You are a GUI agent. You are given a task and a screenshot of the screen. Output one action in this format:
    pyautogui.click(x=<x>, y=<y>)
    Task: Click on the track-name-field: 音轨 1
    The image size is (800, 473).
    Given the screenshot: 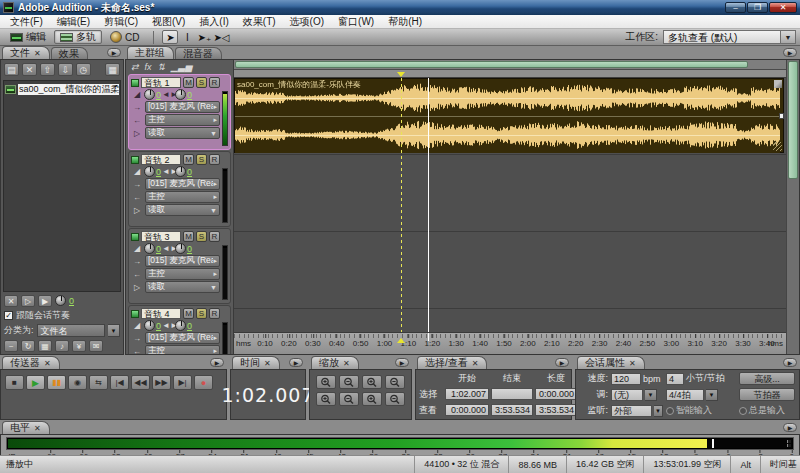 What is the action you would take?
    pyautogui.click(x=161, y=82)
    